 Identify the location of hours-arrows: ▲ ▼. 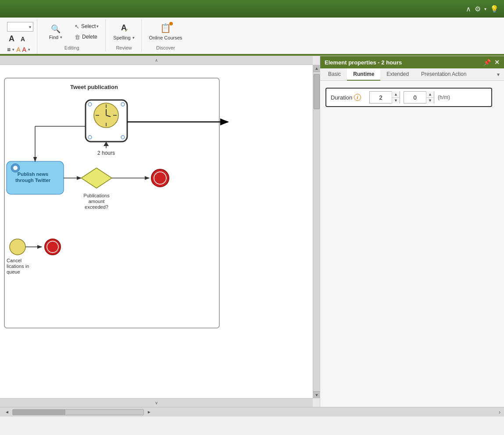
(396, 97).